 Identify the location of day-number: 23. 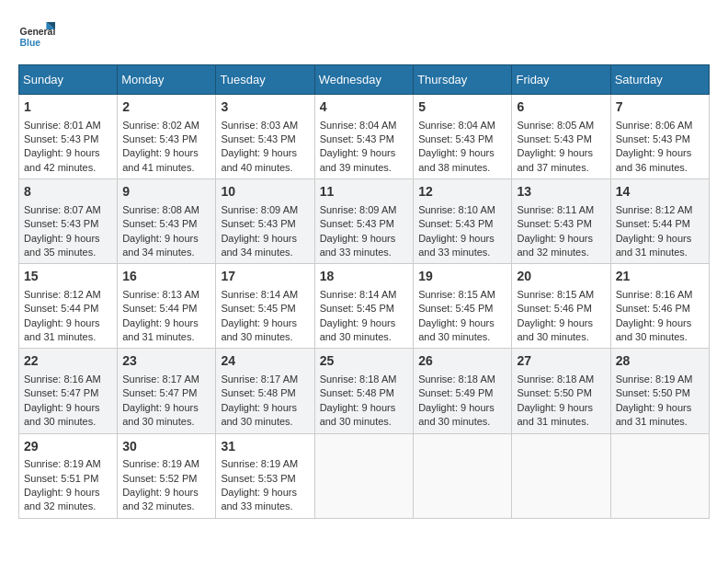
(166, 362).